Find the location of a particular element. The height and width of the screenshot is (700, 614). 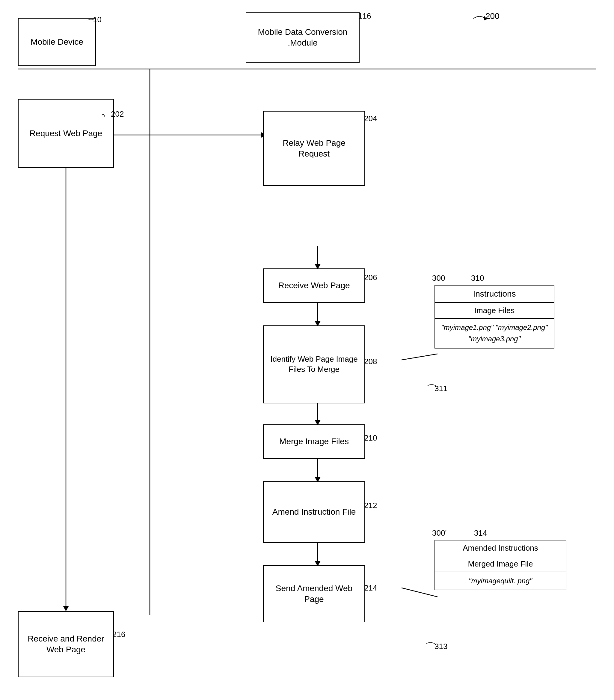

receive-web-page-label: Receive Web Page is located at coordinates (314, 286).